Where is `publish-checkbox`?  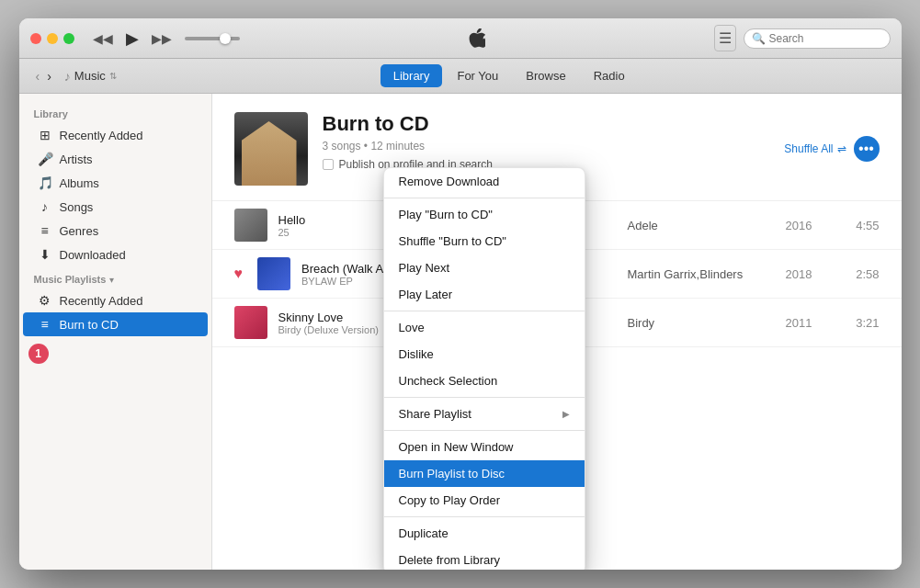 publish-checkbox is located at coordinates (328, 164).